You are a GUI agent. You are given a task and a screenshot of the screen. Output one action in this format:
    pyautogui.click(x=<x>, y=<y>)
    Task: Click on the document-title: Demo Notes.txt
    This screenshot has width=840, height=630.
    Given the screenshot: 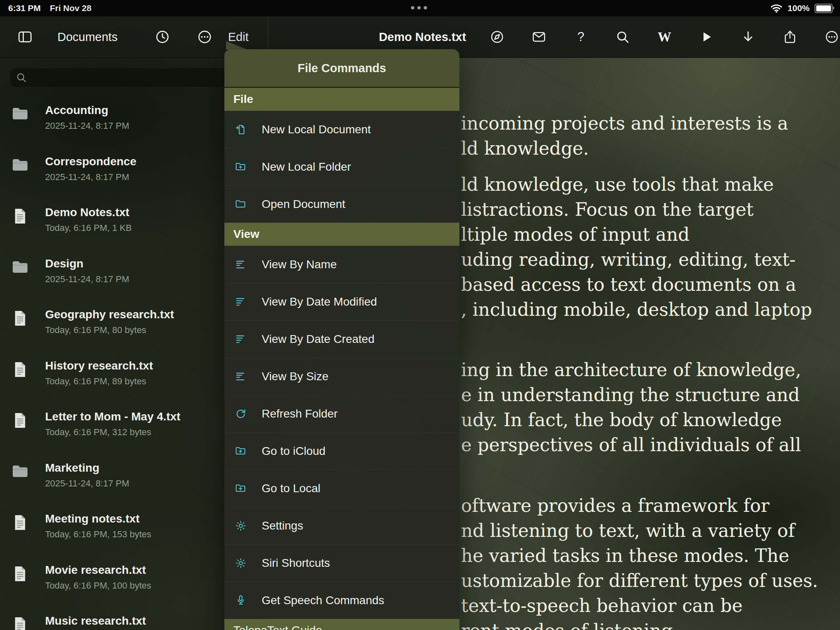 What is the action you would take?
    pyautogui.click(x=422, y=37)
    